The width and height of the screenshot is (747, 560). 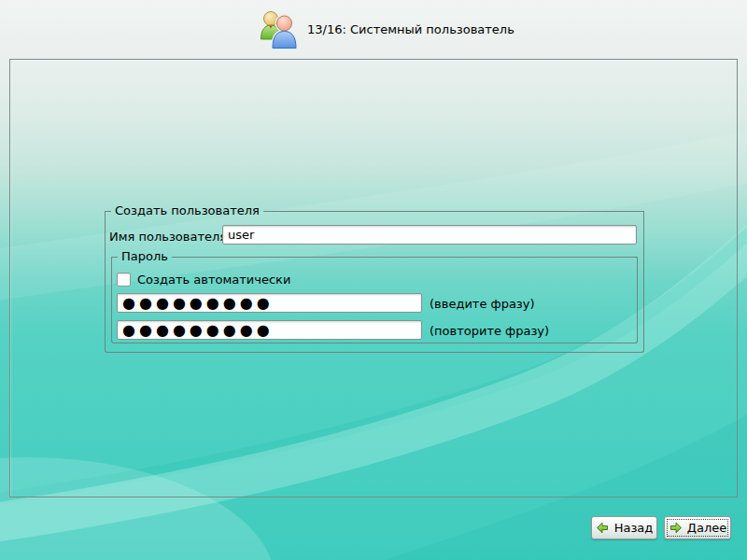 I want to click on password-confirm-hint: (повторите фразу), so click(x=489, y=330).